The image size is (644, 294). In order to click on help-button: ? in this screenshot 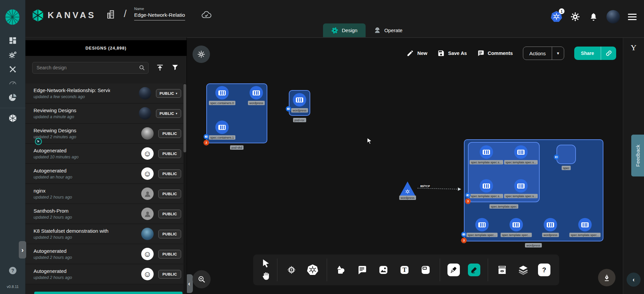, I will do `click(13, 271)`.